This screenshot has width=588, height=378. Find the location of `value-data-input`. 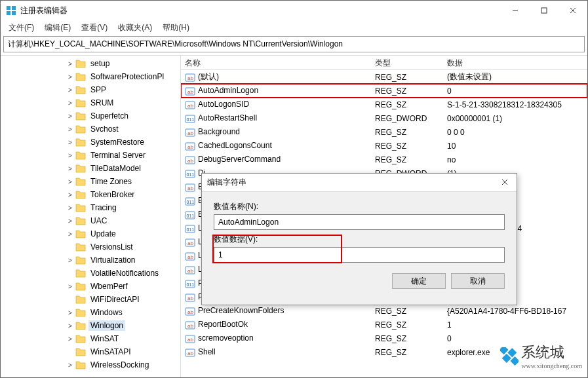

value-data-input is located at coordinates (359, 255).